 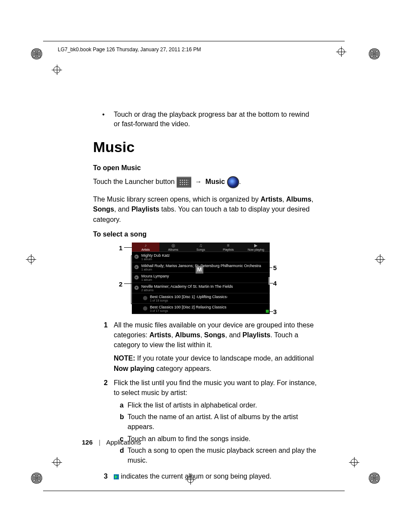 I want to click on library-description: The Music library screen opens, which is…, so click(x=205, y=209).